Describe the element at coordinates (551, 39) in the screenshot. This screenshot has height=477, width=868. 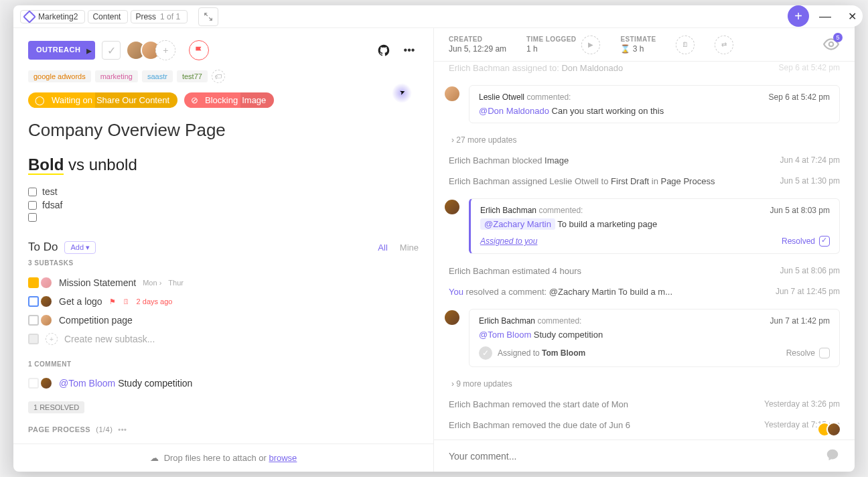
I see `time-logged-label: TIME LOGGED` at that location.